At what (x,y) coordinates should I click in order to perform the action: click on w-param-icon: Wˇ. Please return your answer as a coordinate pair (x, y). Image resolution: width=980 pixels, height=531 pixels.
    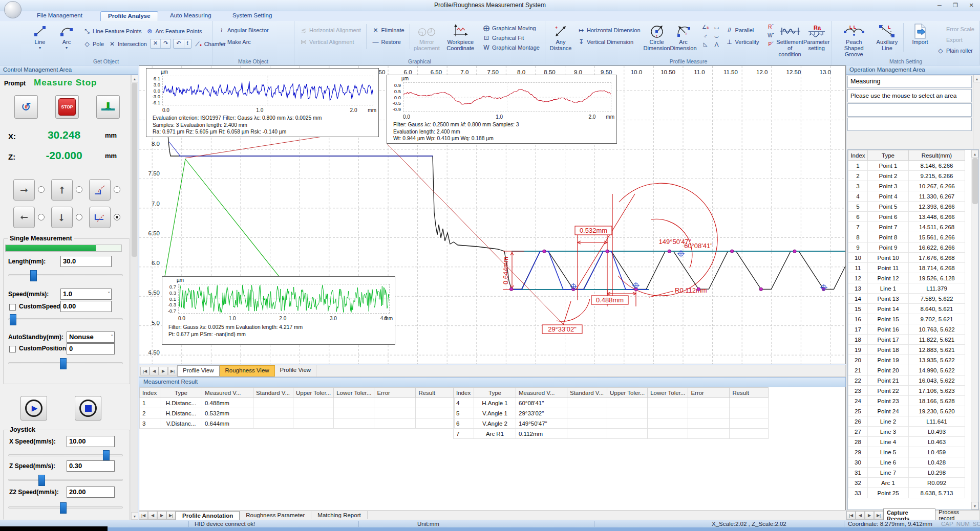
    Looking at the image, I should click on (771, 36).